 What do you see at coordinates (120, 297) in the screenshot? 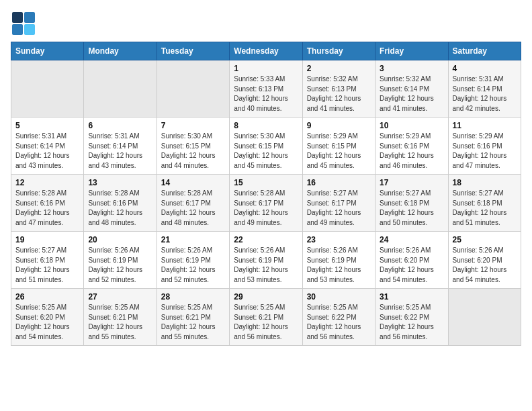
I see `day-number: 27` at bounding box center [120, 297].